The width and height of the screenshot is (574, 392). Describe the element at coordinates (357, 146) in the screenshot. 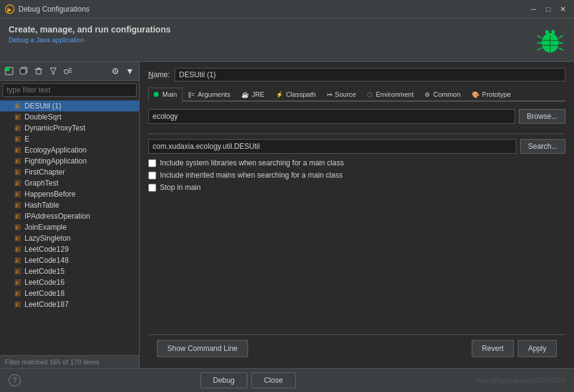

I see `main-class-row: Search...` at that location.